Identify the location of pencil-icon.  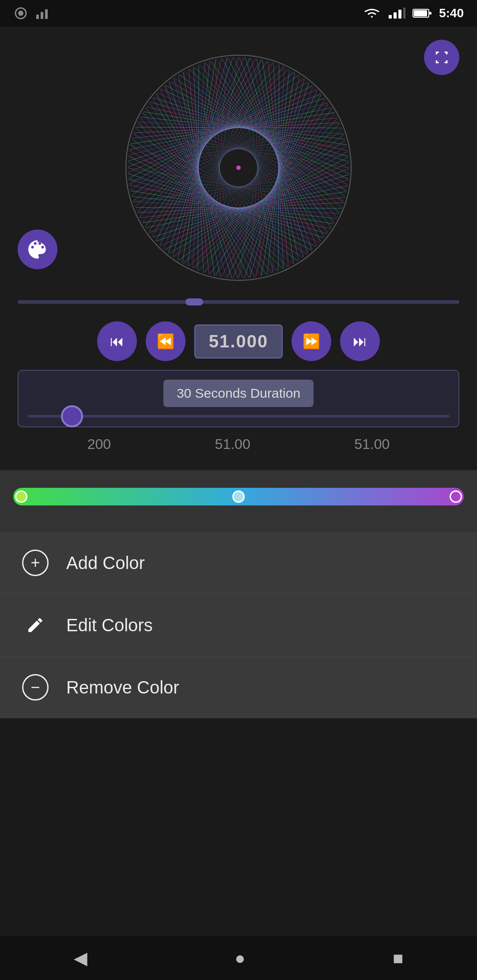
(35, 625).